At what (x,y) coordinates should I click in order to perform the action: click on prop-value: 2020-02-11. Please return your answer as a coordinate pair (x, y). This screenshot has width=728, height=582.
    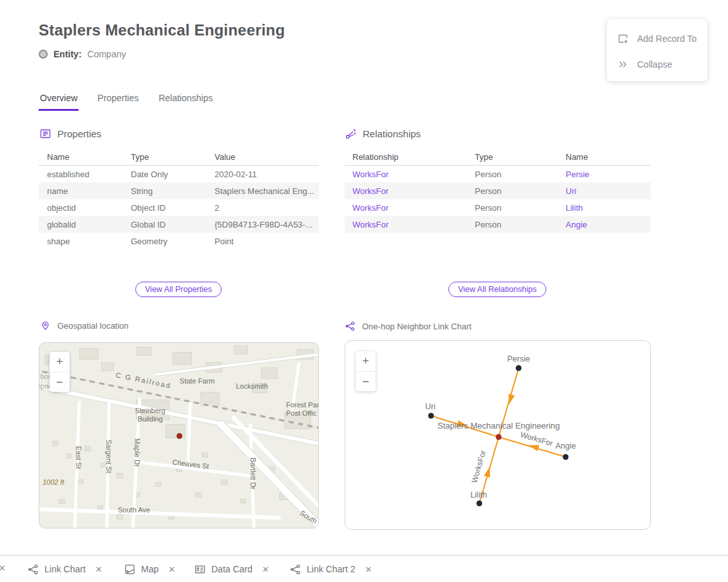
    Looking at the image, I should click on (267, 174).